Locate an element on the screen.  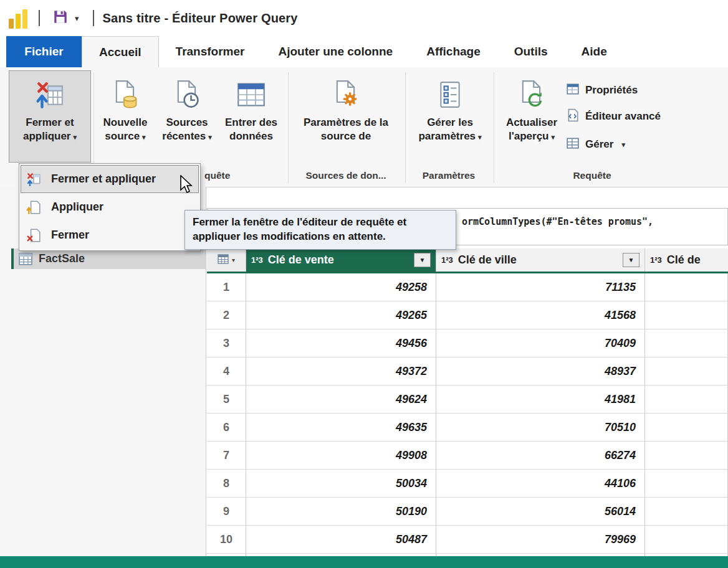
row-number: 3 is located at coordinates (227, 343).